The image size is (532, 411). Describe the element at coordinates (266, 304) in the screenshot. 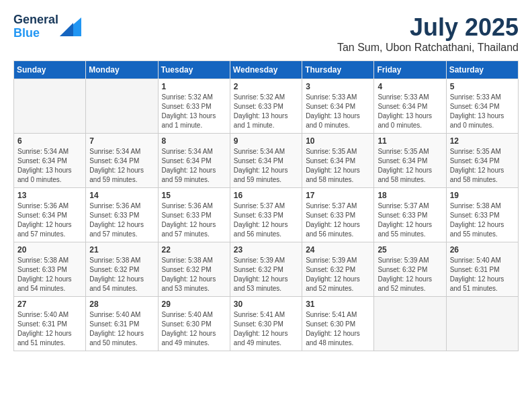

I see `day-number: 30` at that location.